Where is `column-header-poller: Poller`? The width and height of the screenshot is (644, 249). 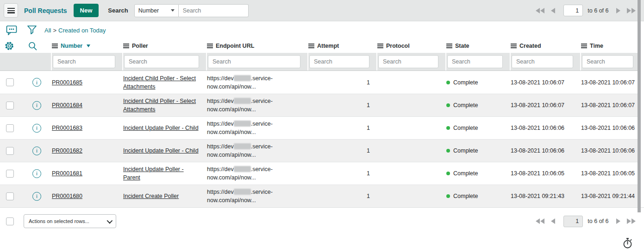
column-header-poller: Poller is located at coordinates (165, 46).